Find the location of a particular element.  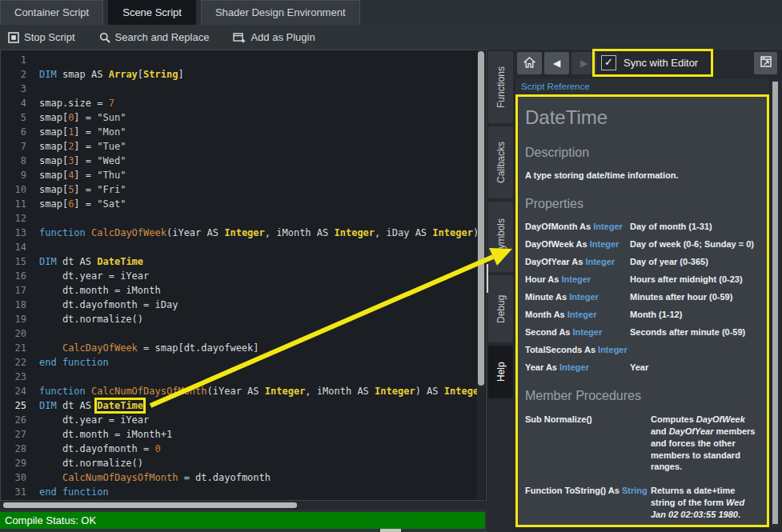

stop-script-button: Stop Script is located at coordinates (42, 37).